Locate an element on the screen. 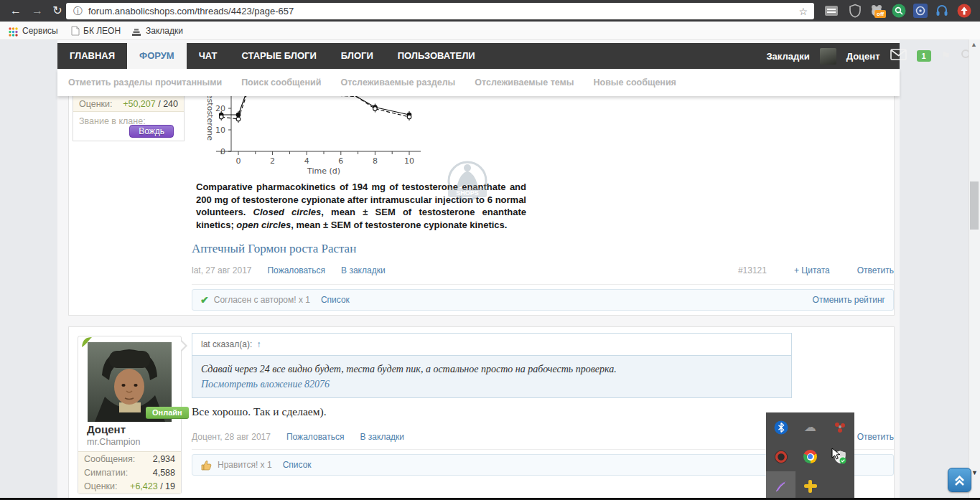 The width and height of the screenshot is (980, 500). scrollbar-up-arrow: ▲ is located at coordinates (974, 44).